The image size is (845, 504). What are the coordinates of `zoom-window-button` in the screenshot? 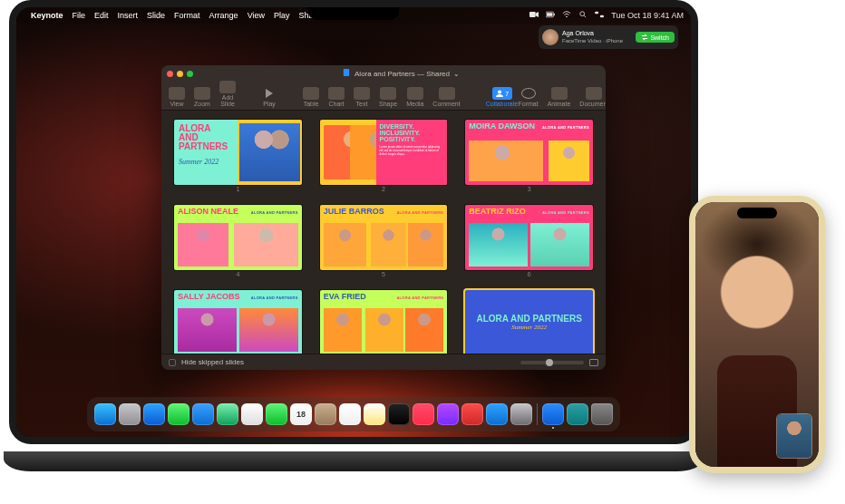 It's located at (190, 74).